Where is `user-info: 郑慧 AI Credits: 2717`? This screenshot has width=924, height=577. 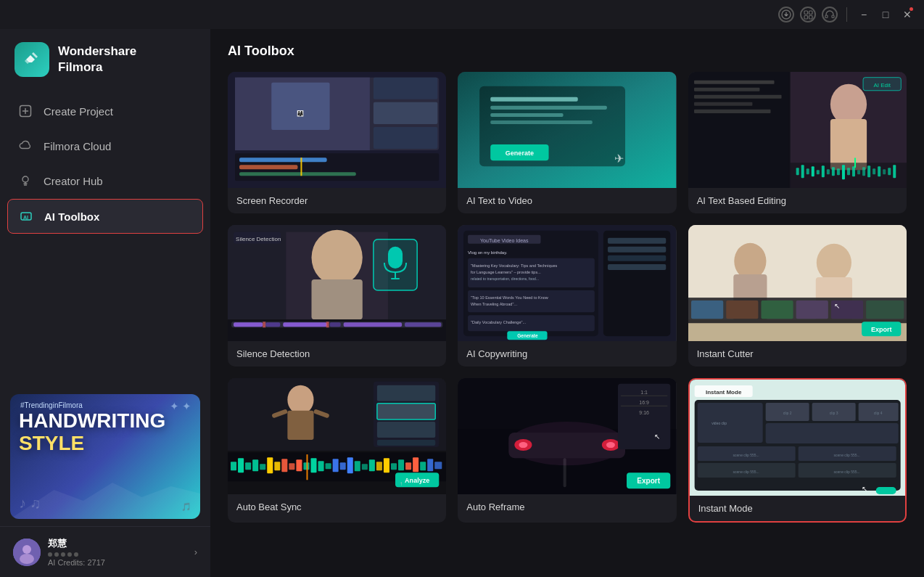 user-info: 郑慧 AI Credits: 2717 is located at coordinates (117, 552).